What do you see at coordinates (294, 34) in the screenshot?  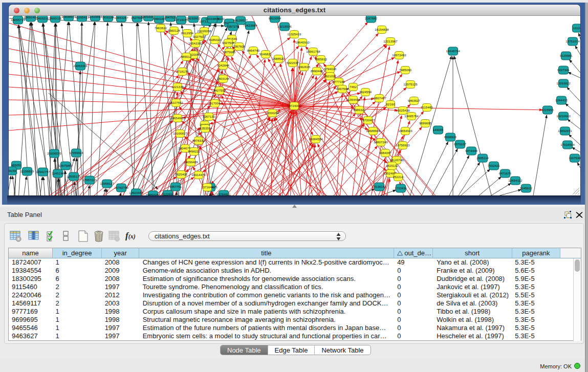 I see `svg-text: 11325419` at bounding box center [294, 34].